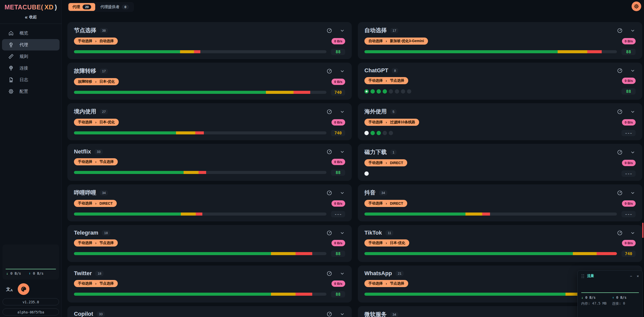 This screenshot has height=317, width=644. What do you see at coordinates (96, 82) in the screenshot?
I see `selector-badge: 故障转移 › 日本-优化` at bounding box center [96, 82].